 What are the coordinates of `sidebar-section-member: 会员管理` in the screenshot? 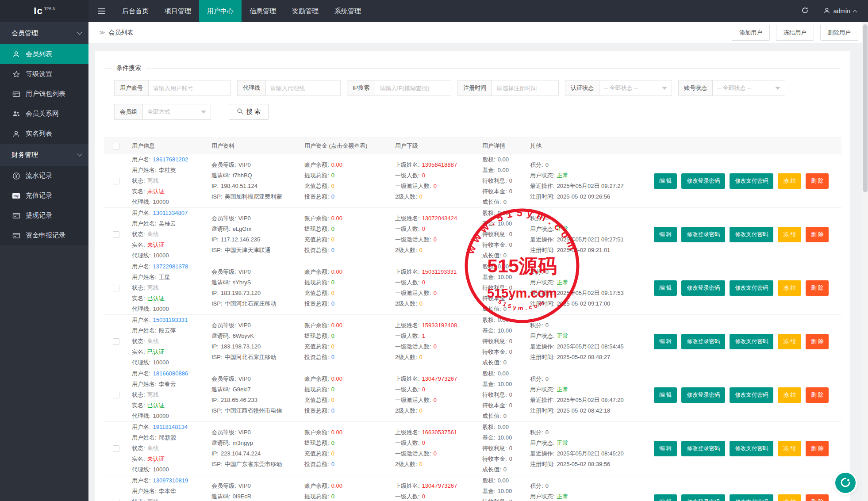 It's located at (44, 33).